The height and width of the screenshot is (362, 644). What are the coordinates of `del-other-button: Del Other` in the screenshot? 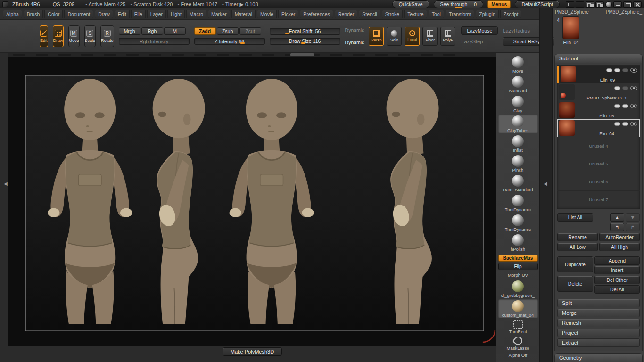 It's located at (617, 280).